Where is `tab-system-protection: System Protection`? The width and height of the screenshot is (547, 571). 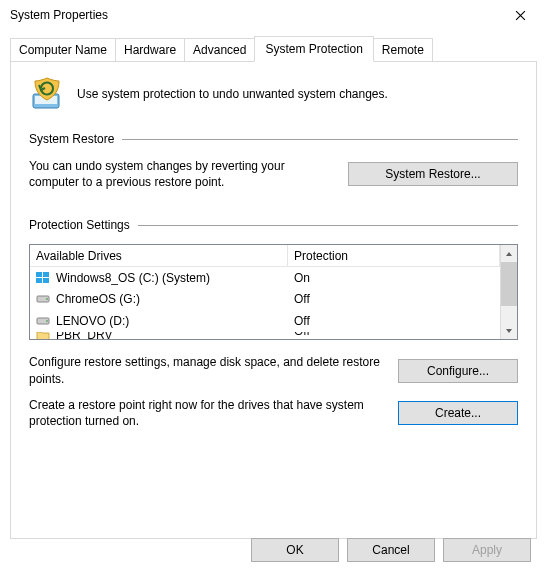 tab-system-protection: System Protection is located at coordinates (314, 49).